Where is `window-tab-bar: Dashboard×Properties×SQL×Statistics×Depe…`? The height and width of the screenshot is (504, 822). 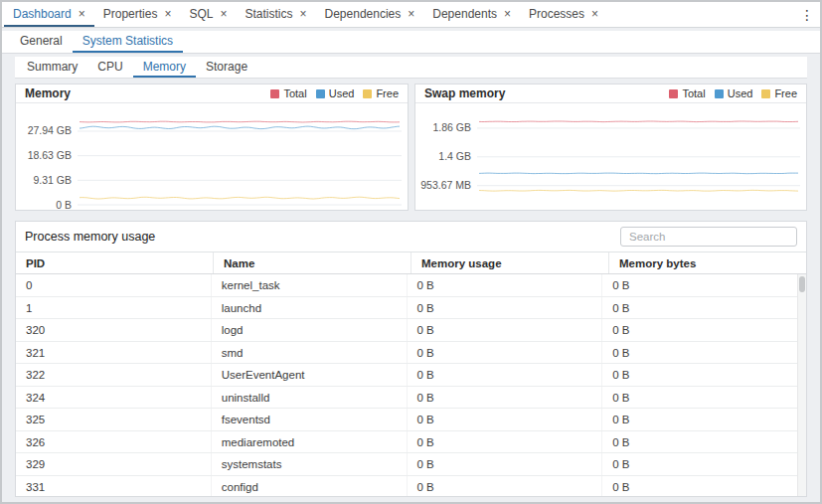 window-tab-bar: Dashboard×Properties×SQL×Statistics×Depe… is located at coordinates (411, 15).